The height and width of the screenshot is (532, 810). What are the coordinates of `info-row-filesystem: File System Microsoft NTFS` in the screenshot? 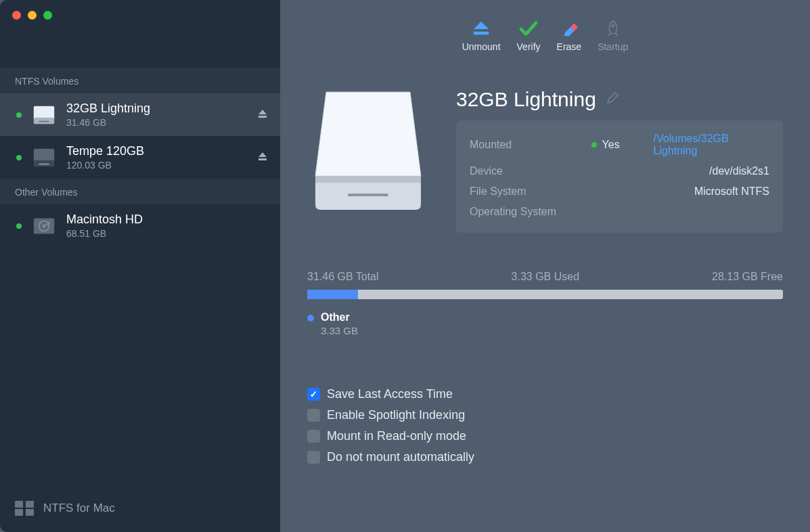 It's located at (620, 192).